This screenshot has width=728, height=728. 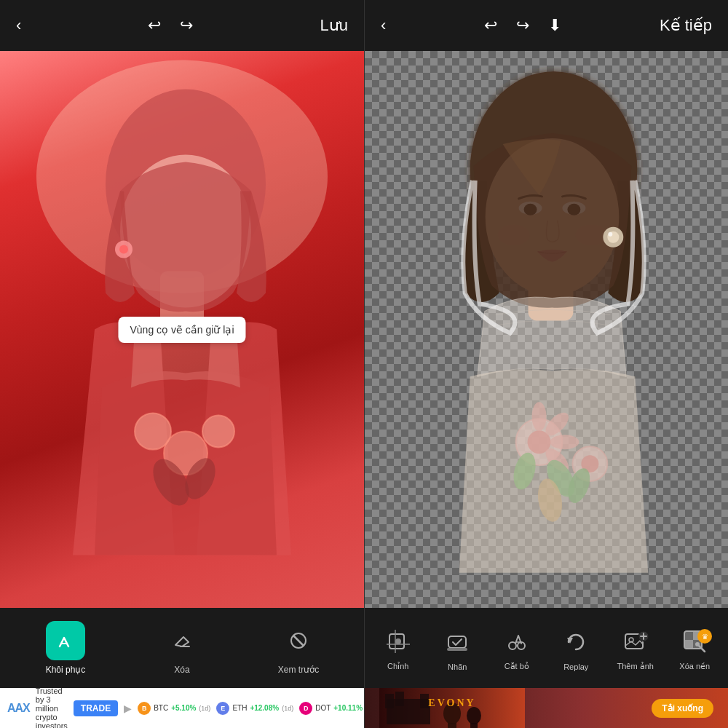 What do you see at coordinates (546, 708) in the screenshot?
I see `right-ad-banner: EVONY Tải xuống` at bounding box center [546, 708].